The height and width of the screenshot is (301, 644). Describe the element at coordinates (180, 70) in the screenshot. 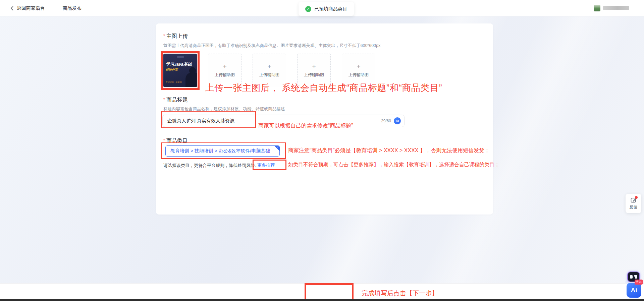

I see `uploaded-main-image: 学习Java基础 经验分享 主讲讲师：吴老师` at that location.